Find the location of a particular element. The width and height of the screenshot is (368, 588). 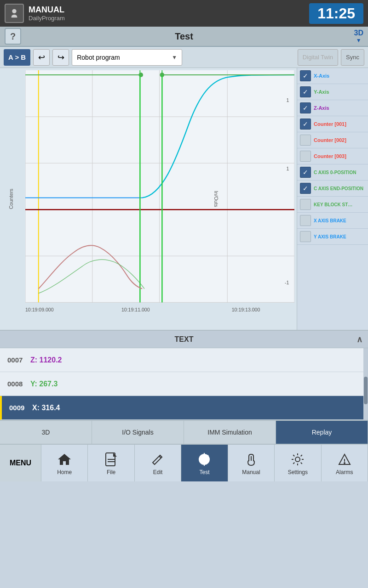

text-row-0008: 0008 Y: 267.3 is located at coordinates (184, 384).